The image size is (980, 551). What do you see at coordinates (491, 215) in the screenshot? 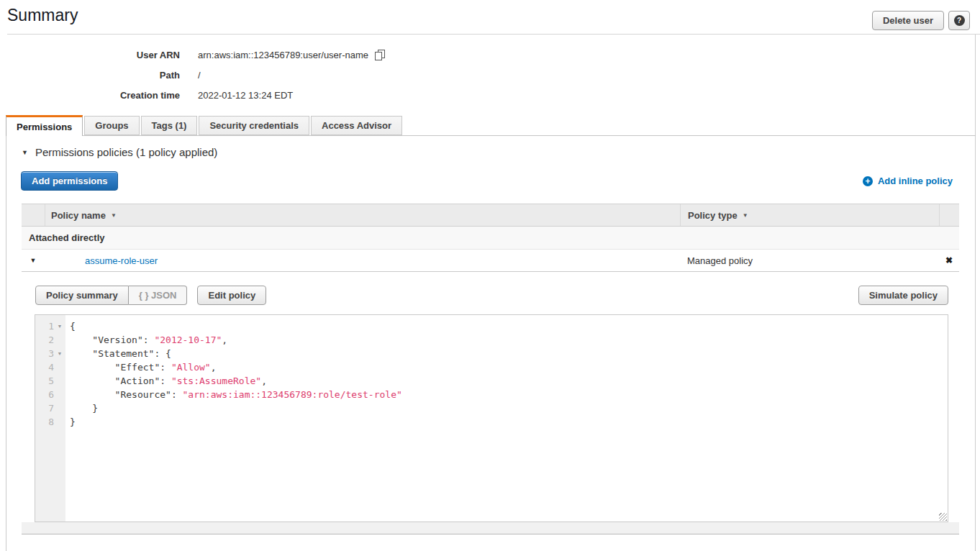
I see `policies-table-header: Policy name ▼ Policy type ▼` at bounding box center [491, 215].